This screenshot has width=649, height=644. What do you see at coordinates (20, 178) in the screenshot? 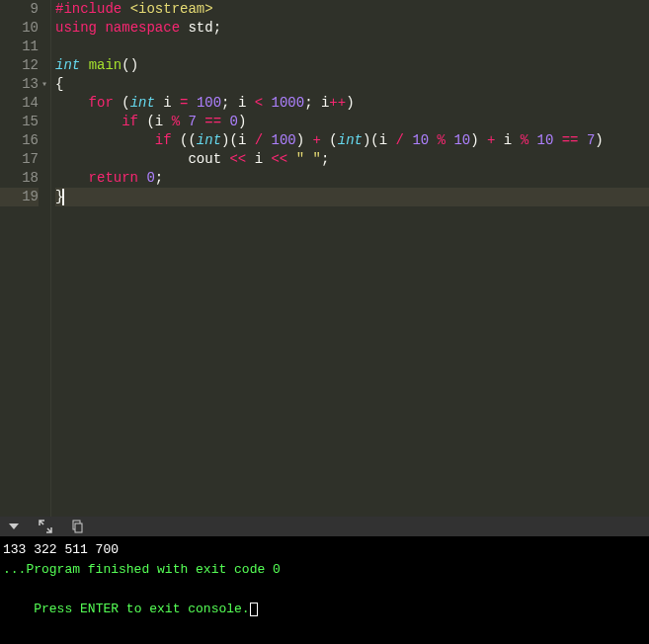
I see `line-number: 18` at bounding box center [20, 178].